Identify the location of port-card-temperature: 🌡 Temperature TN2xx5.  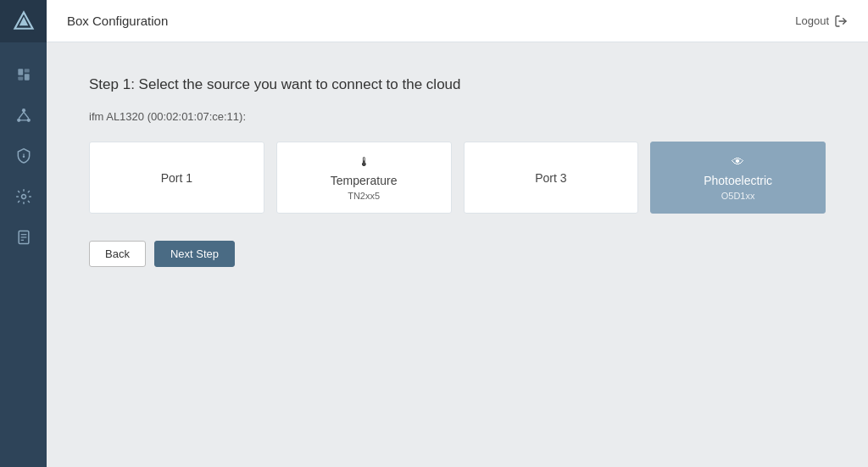
(364, 178).